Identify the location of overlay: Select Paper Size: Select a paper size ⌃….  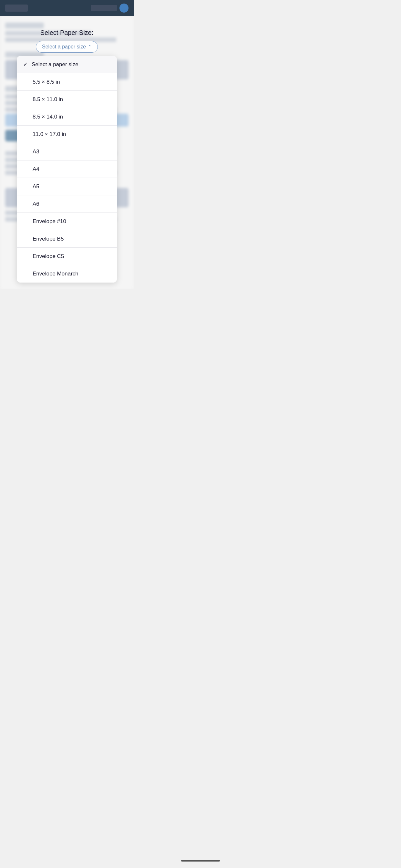
(67, 153).